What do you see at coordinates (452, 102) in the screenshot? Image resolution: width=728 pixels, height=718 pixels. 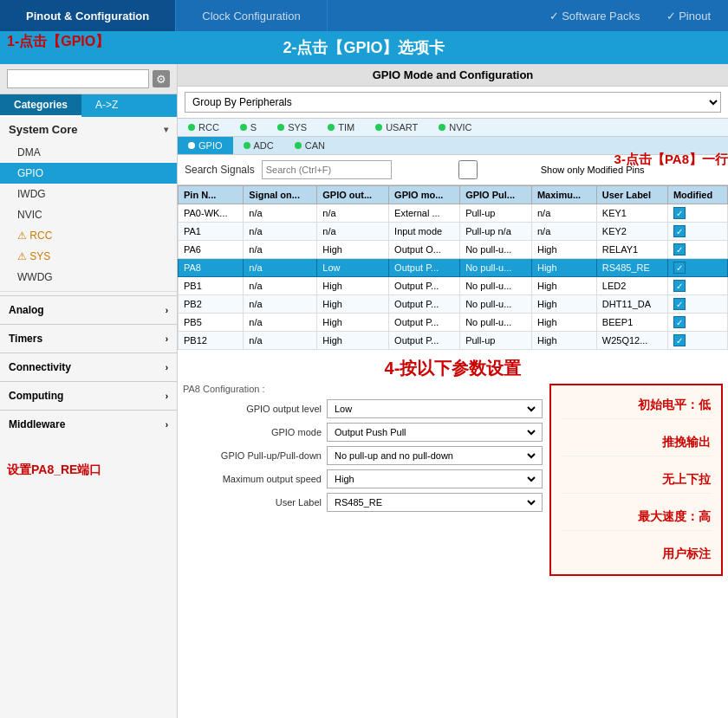 I see `group-by-select: Group By Peripherals` at bounding box center [452, 102].